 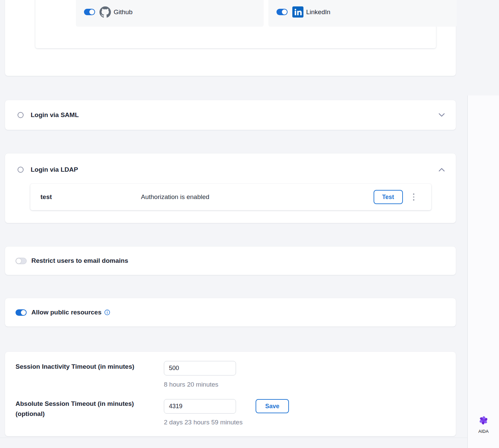 What do you see at coordinates (442, 115) in the screenshot?
I see `chevron-down-icon` at bounding box center [442, 115].